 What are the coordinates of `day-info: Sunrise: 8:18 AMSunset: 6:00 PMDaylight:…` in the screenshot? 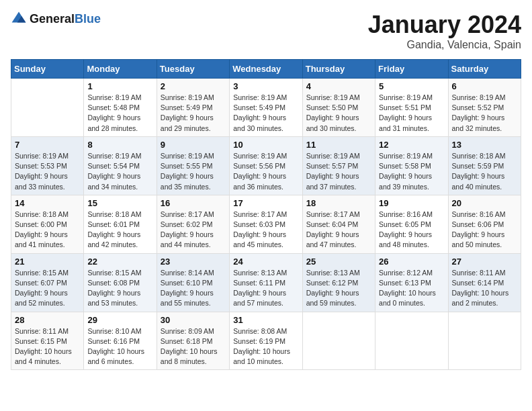 It's located at (47, 230).